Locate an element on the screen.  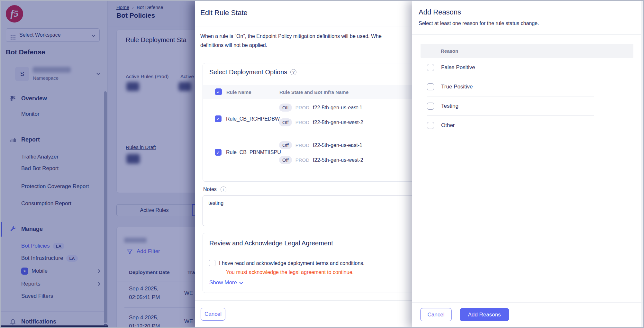
rule-name: Rule_CB_RGHPEDBW... is located at coordinates (255, 119).